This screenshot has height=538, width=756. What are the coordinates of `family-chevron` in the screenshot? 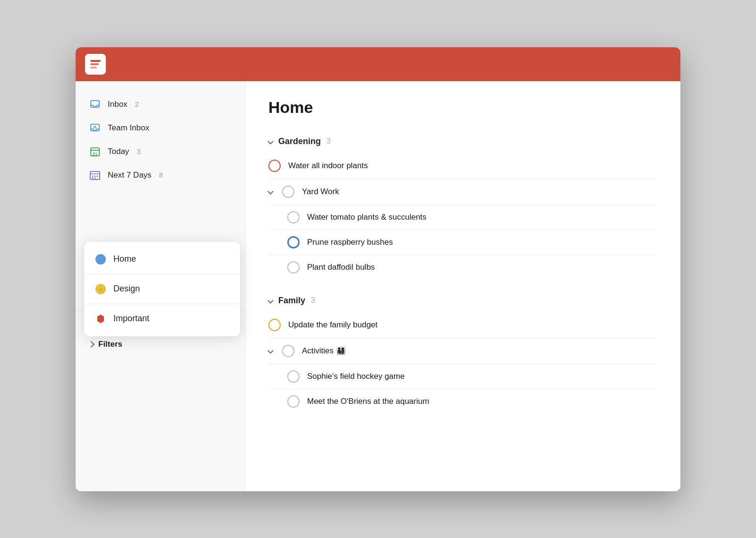 It's located at (270, 300).